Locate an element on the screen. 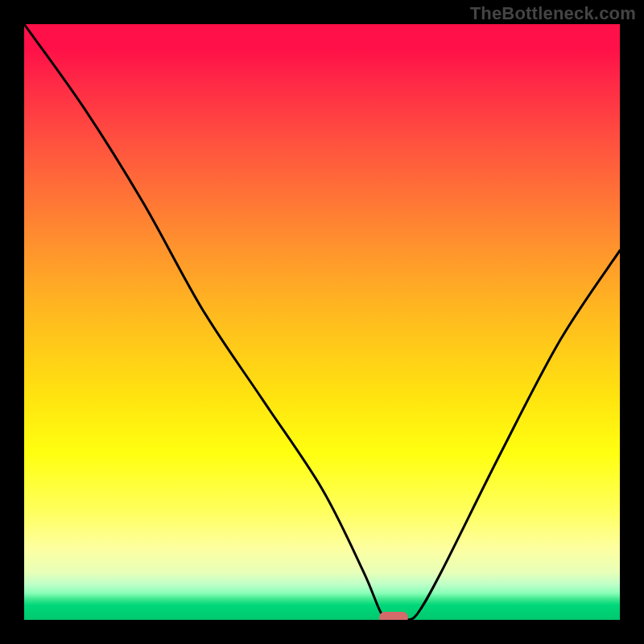 The image size is (644, 644). optimal-marker is located at coordinates (394, 616).